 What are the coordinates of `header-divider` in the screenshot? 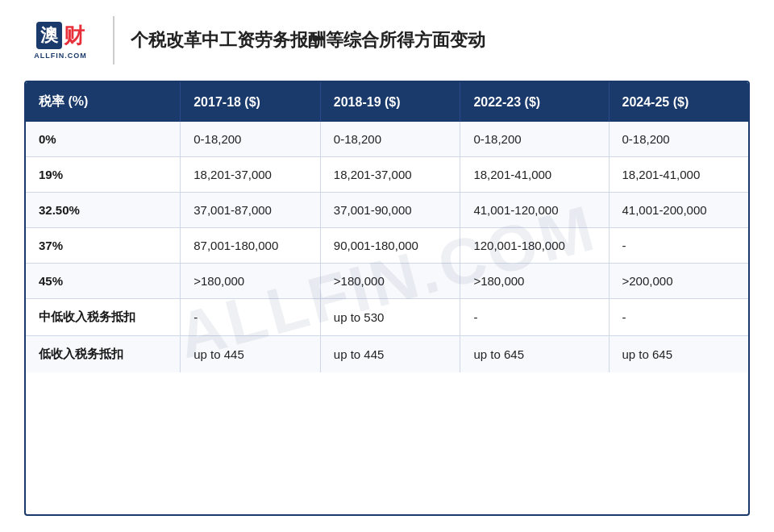 It's located at (114, 40).